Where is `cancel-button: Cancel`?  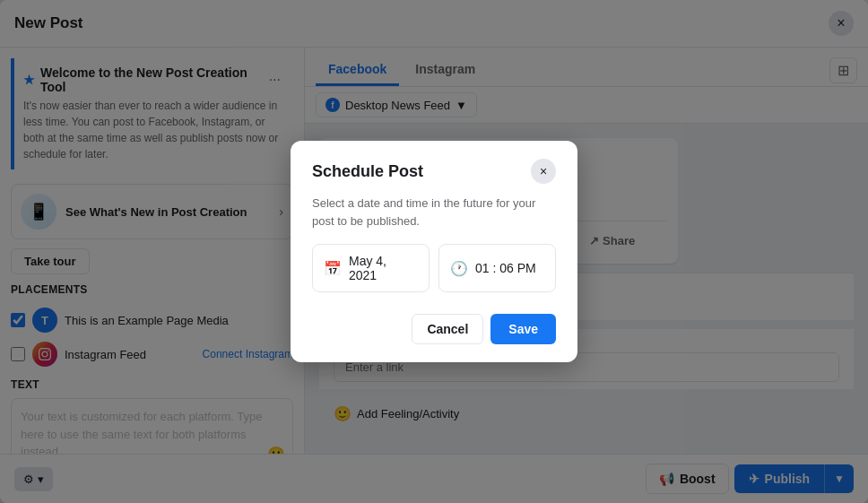 cancel-button: Cancel is located at coordinates (447, 329).